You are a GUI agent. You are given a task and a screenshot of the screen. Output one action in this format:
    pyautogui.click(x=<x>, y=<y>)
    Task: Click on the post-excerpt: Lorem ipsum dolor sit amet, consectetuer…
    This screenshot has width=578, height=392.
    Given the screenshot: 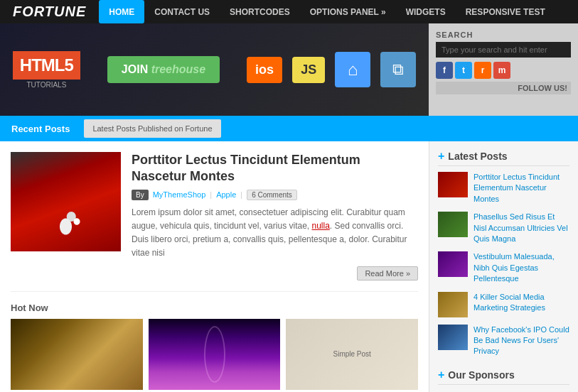 What is the action you would take?
    pyautogui.click(x=274, y=233)
    